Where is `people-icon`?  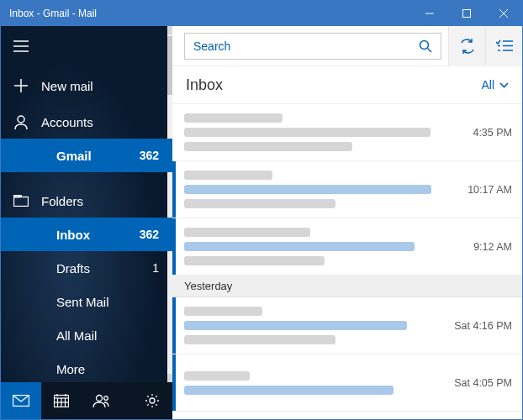
people-icon is located at coordinates (102, 401).